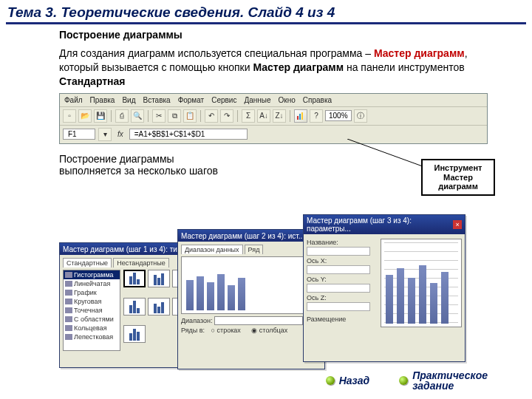 This screenshot has width=532, height=399. Describe the element at coordinates (69, 116) in the screenshot. I see `new-icon: ▫` at that location.